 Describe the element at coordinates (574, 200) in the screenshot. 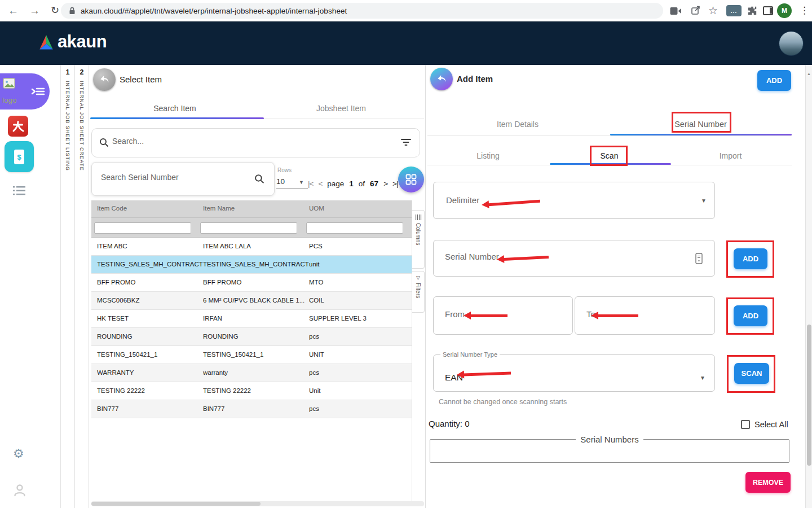

I see `delimiter-select: Delimiter ▼` at that location.